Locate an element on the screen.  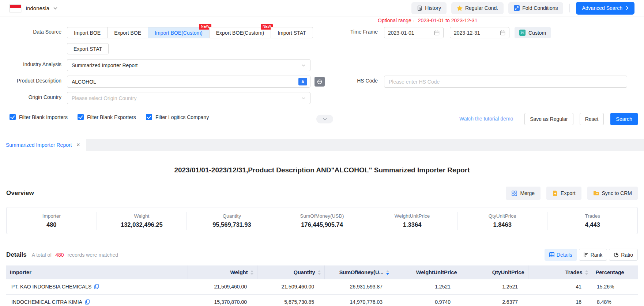
start-date-input is located at coordinates (411, 33).